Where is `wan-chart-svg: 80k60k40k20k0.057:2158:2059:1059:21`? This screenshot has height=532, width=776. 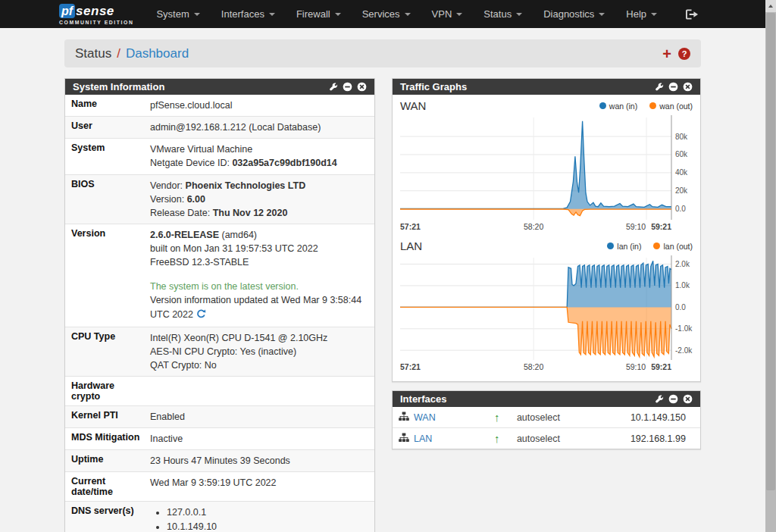
wan-chart-svg: 80k60k40k20k0.057:2158:2059:1059:21 is located at coordinates (546, 173).